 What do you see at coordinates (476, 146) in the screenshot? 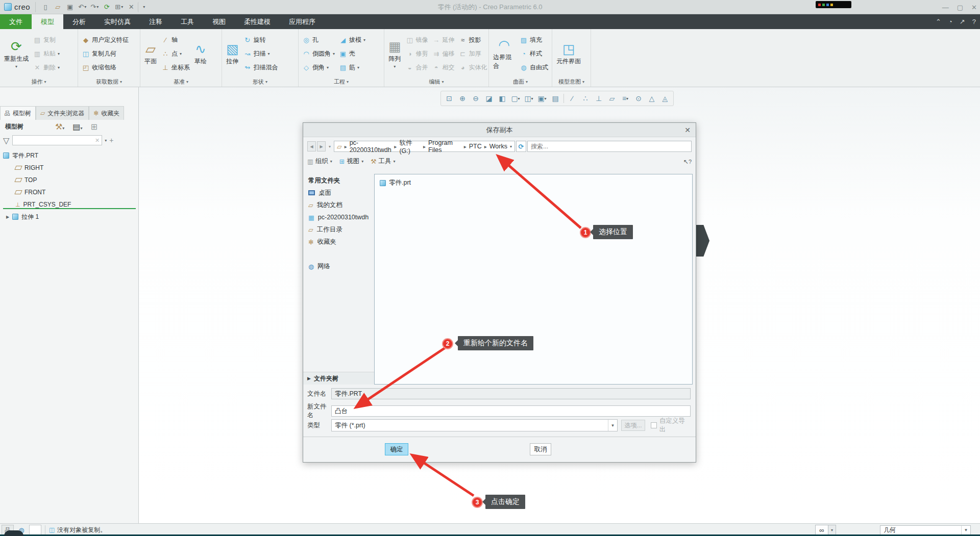
I see `crumb-ptc: PTC` at bounding box center [476, 146].